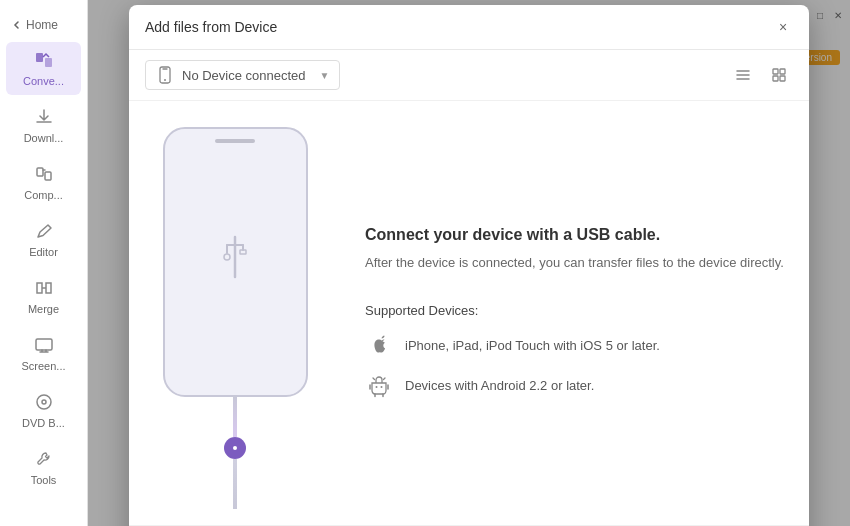  I want to click on sidebar-item-editor: Editor, so click(44, 240).